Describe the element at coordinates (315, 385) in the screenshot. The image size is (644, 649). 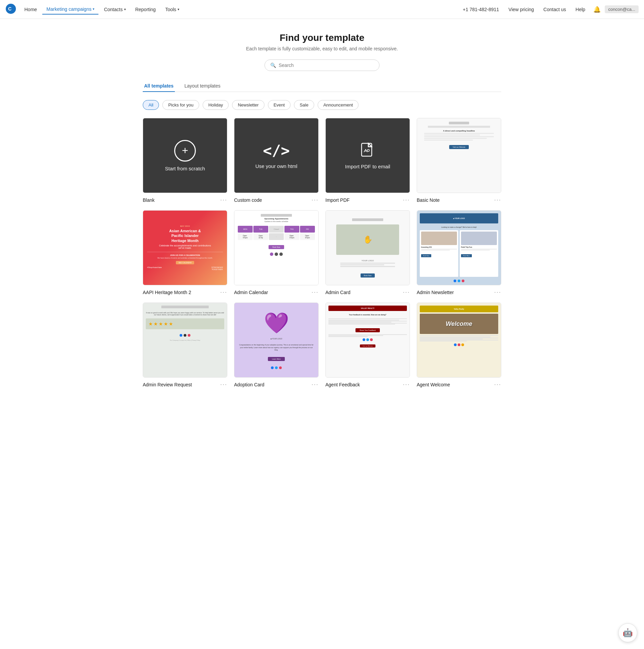
I see `card-menu-adoption: ···` at that location.